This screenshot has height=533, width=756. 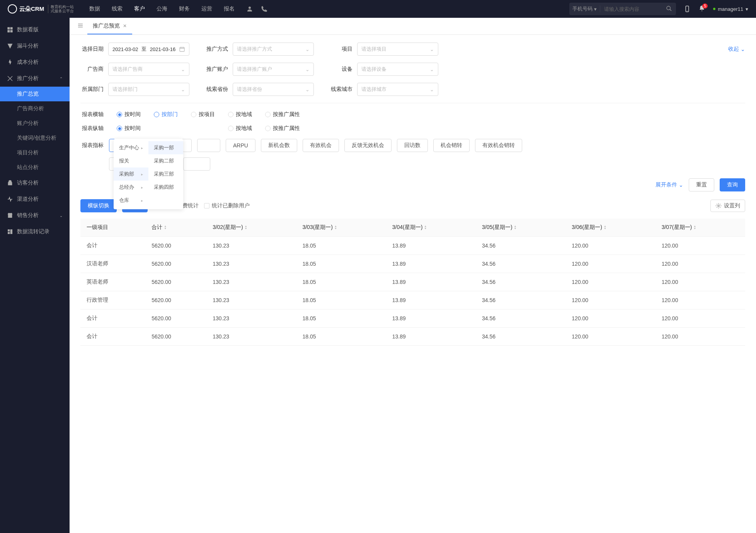 I want to click on device-label: 设备, so click(x=341, y=69).